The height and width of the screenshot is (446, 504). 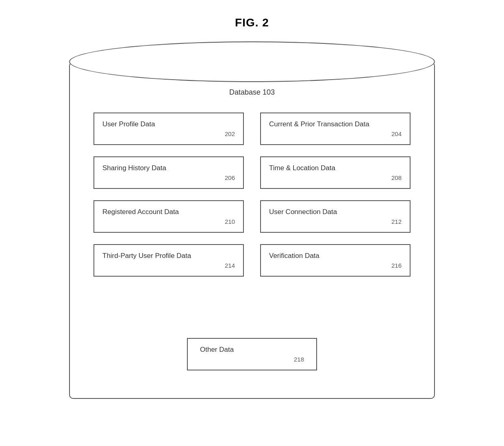 I want to click on box-number-208: 208, so click(x=397, y=178).